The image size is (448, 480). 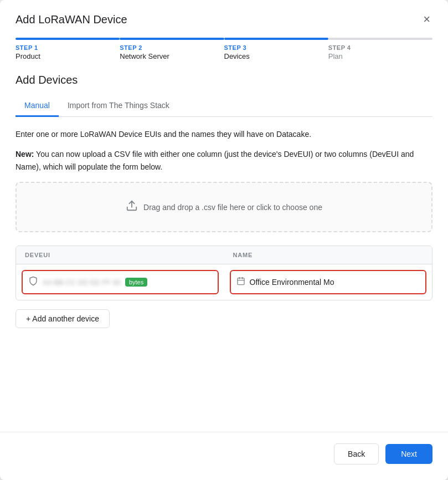 I want to click on tab-things-stack: Import from The Things Stack, so click(x=119, y=106).